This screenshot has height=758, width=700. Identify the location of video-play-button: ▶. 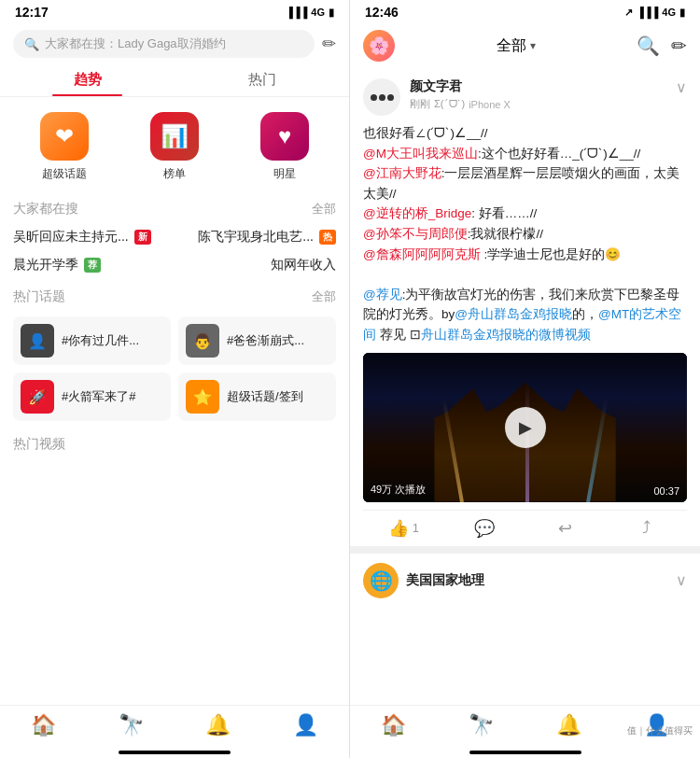
(525, 428).